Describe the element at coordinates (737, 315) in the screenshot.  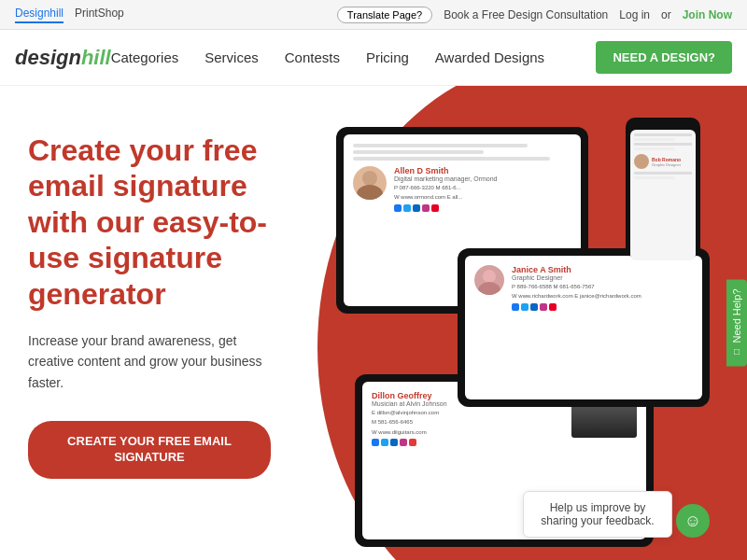
I see `need-help-label: Need Help?` at that location.